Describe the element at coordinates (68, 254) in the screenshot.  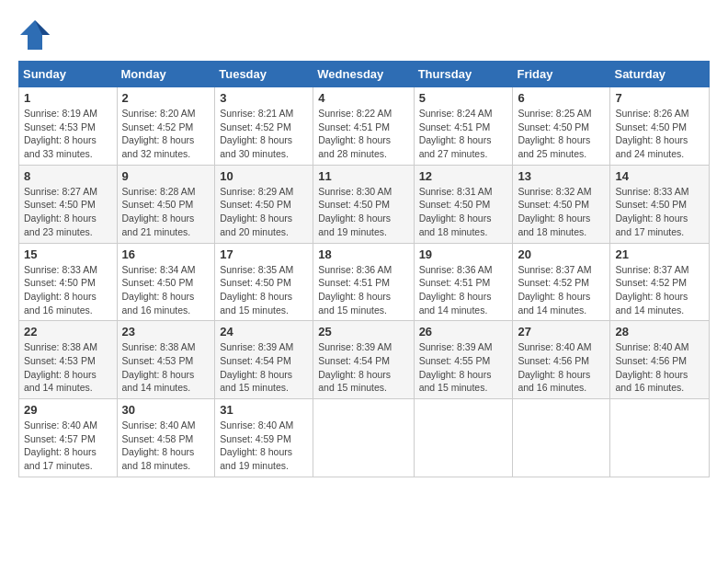
I see `day-number: 15` at that location.